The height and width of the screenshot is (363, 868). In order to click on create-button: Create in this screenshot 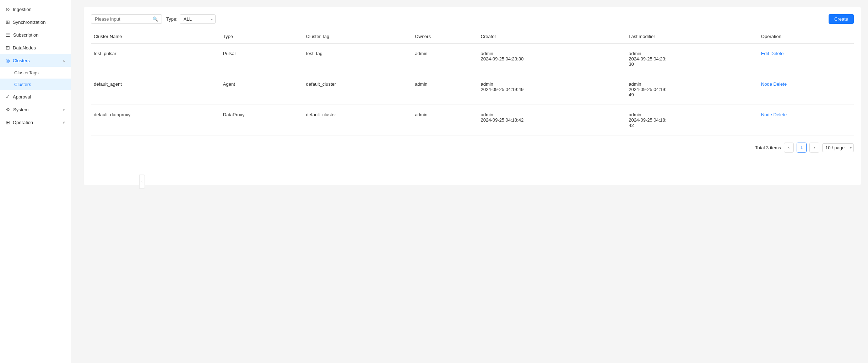, I will do `click(841, 19)`.